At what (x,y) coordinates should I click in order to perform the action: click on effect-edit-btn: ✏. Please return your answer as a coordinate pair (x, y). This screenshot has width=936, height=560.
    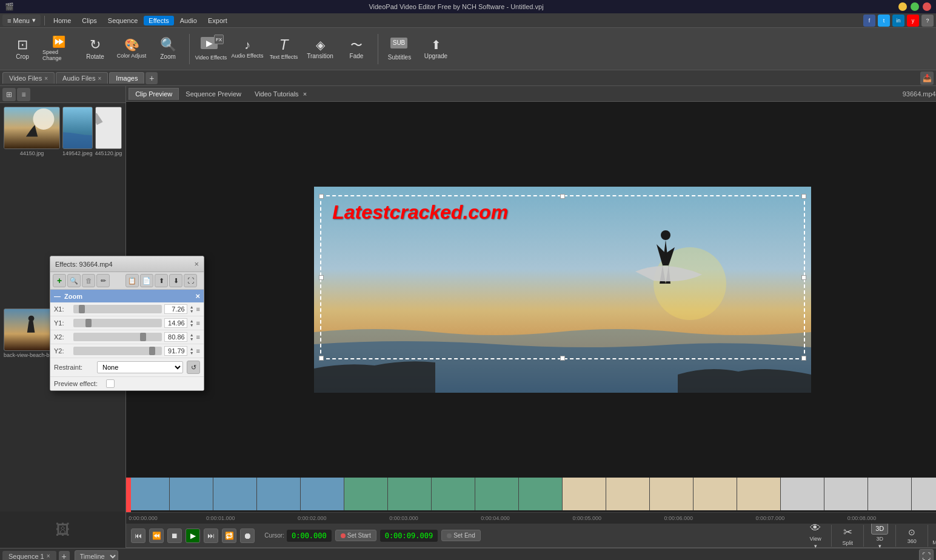
    Looking at the image, I should click on (103, 281).